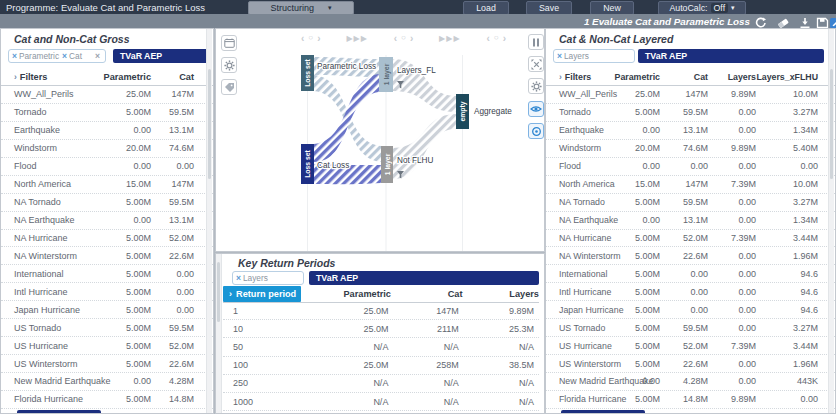 This screenshot has width=836, height=414. What do you see at coordinates (107, 382) in the screenshot?
I see `table-row: New Madrid Earthquake 0.00 4.28M` at bounding box center [107, 382].